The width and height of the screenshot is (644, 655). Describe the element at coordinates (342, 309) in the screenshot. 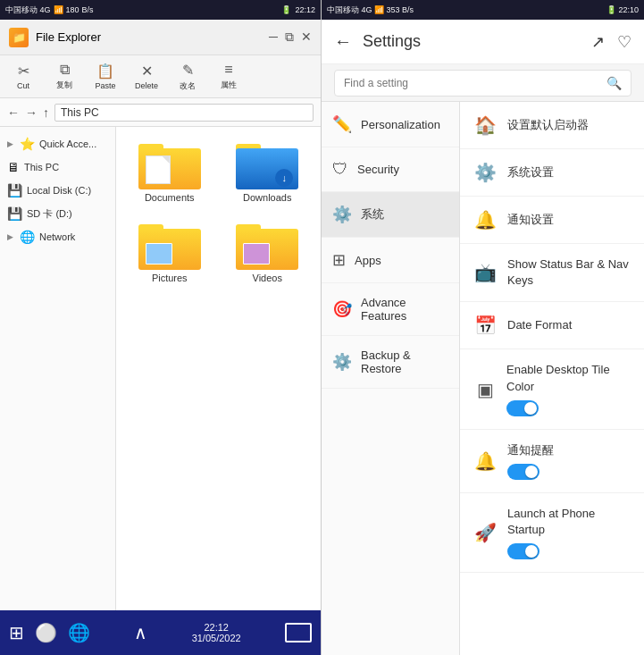

I see `advance-icon: 🎯` at that location.